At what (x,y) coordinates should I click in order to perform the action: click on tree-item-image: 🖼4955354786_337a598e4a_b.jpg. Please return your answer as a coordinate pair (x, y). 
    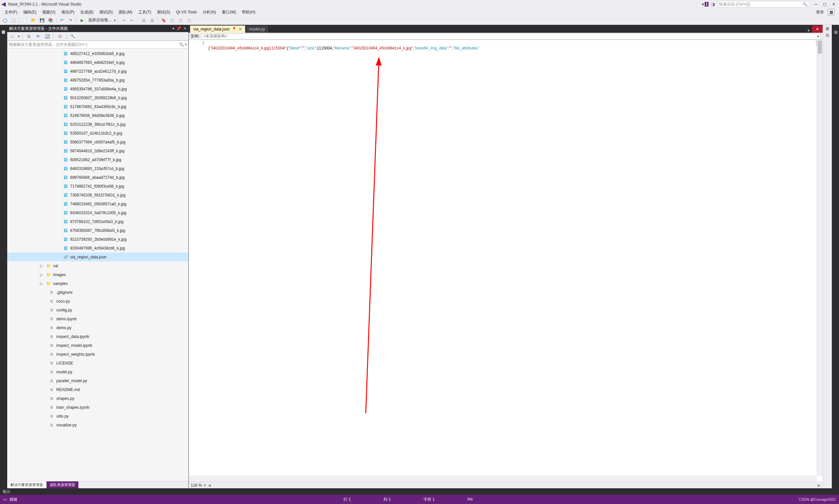
    Looking at the image, I should click on (98, 89).